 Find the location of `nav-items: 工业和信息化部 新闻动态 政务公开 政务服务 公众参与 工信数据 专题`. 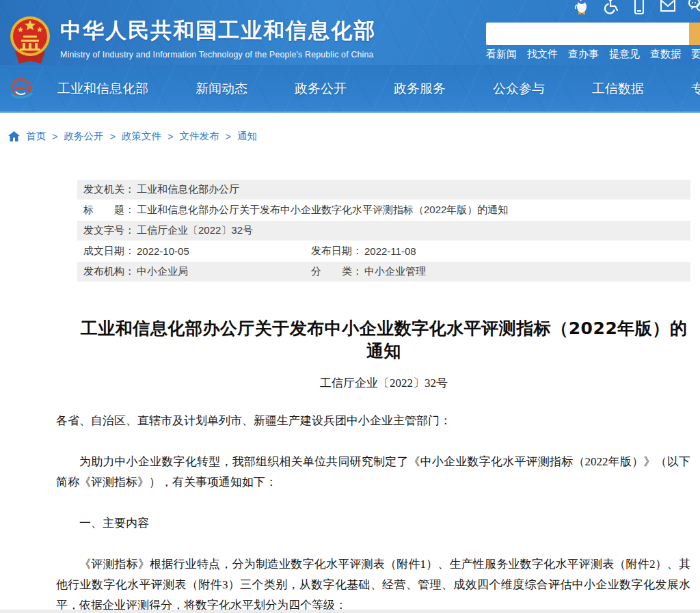

nav-items: 工业和信息化部 新闻动态 政务公开 政务服务 公众参与 工信数据 专题 is located at coordinates (379, 89).